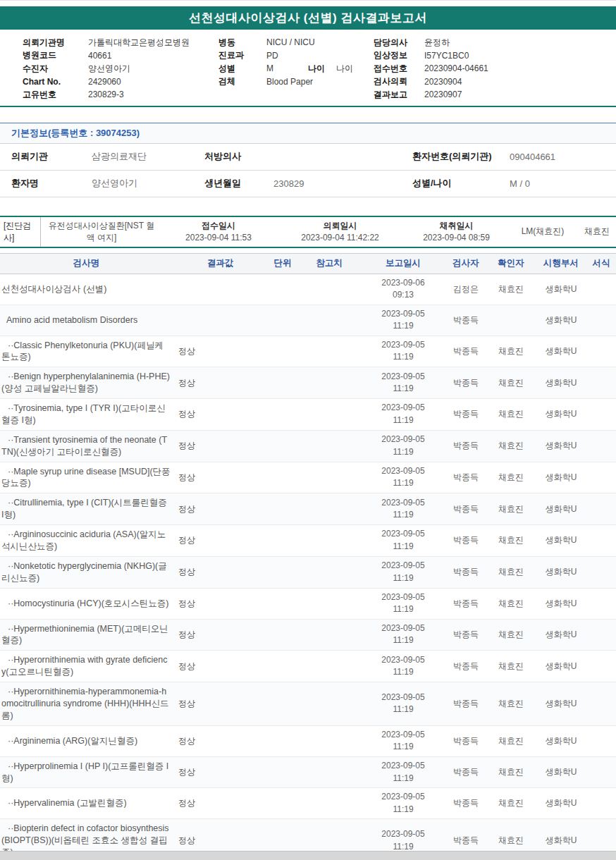  I want to click on field-label: 나이, so click(322, 69).